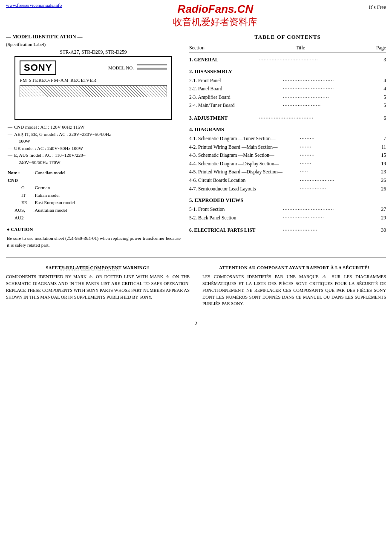 Image resolution: width=392 pixels, height=533 pixels. What do you see at coordinates (34, 5) in the screenshot?
I see `website-link: www.freeservicemanuals.info` at bounding box center [34, 5].